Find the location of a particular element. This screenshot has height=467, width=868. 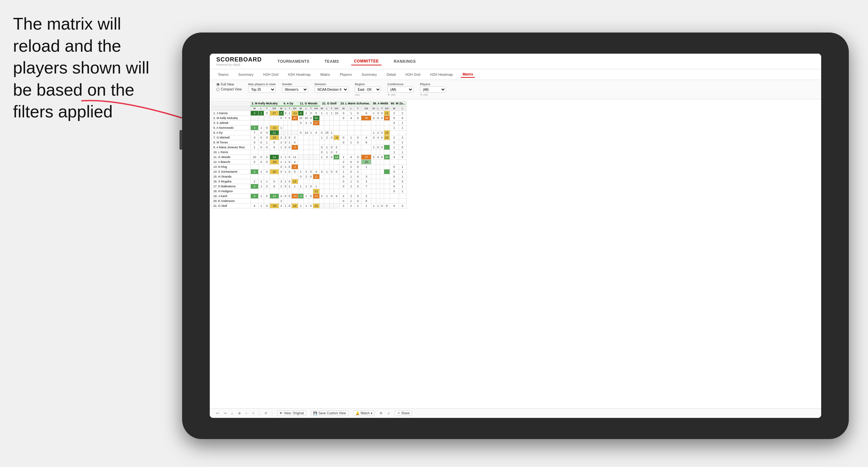

cell: 24 is located at coordinates (387, 138).